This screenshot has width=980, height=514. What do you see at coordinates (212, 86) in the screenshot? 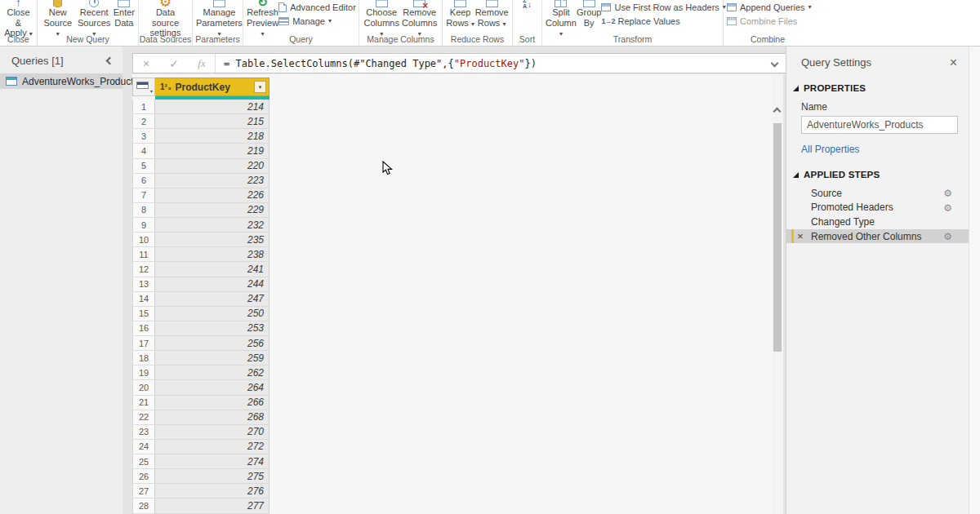
I see `column-header-productkey: 1²₃ ProductKey ▾` at bounding box center [212, 86].